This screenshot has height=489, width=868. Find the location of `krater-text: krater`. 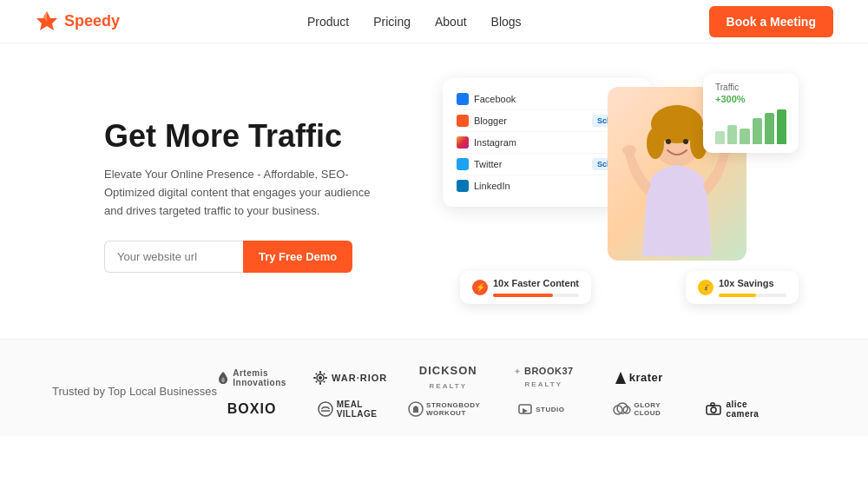

krater-text: krater is located at coordinates (646, 377).